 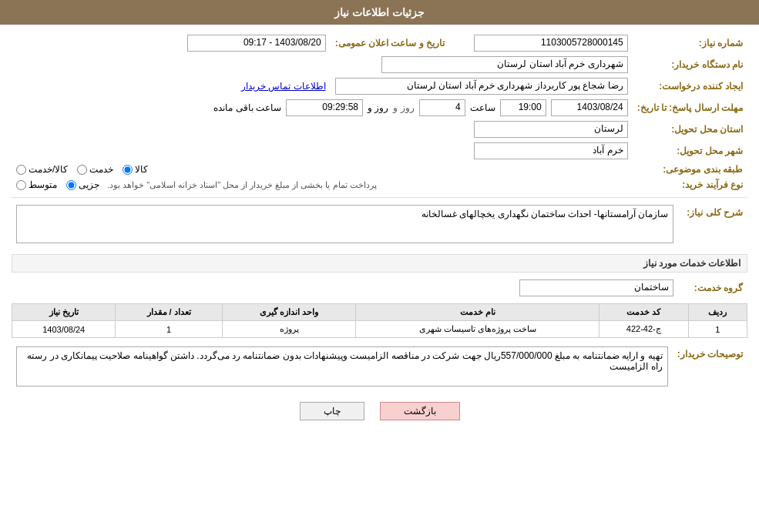 What do you see at coordinates (523, 108) in the screenshot?
I see `time-input: 19:00` at bounding box center [523, 108].